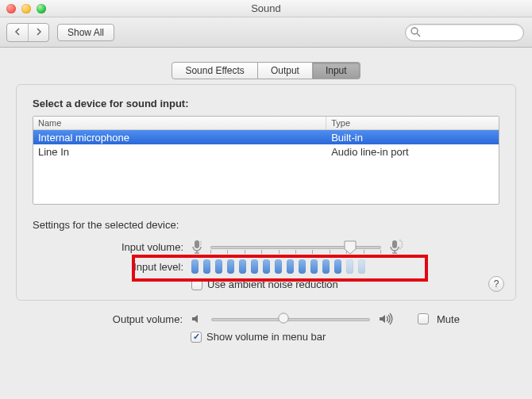  What do you see at coordinates (266, 247) in the screenshot?
I see `input-volume-row: Input volume:` at bounding box center [266, 247].